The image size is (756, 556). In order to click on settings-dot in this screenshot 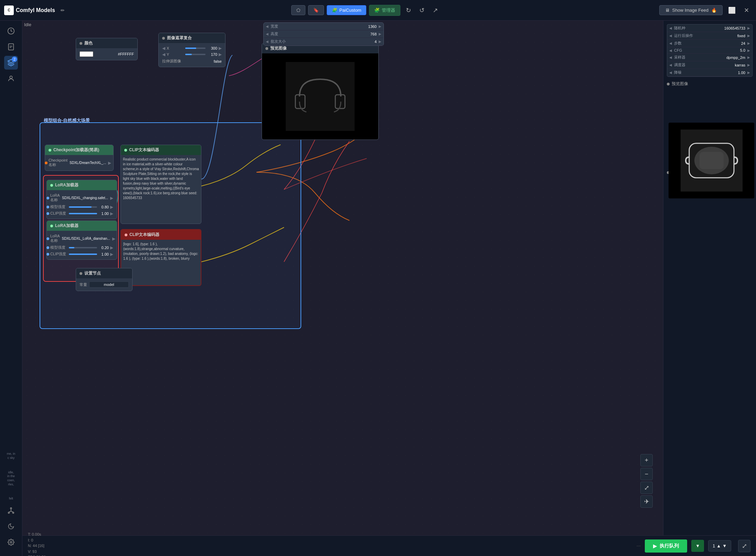, I will do `click(81, 274)`.